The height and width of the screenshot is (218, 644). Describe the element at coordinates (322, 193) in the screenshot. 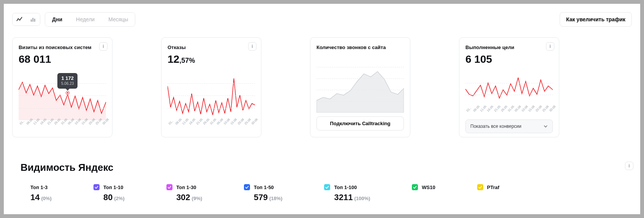

I see `visibility-legend: Топ 1-3 14(0%) Топ 1-10 80(2%) Топ 1-30 …` at that location.